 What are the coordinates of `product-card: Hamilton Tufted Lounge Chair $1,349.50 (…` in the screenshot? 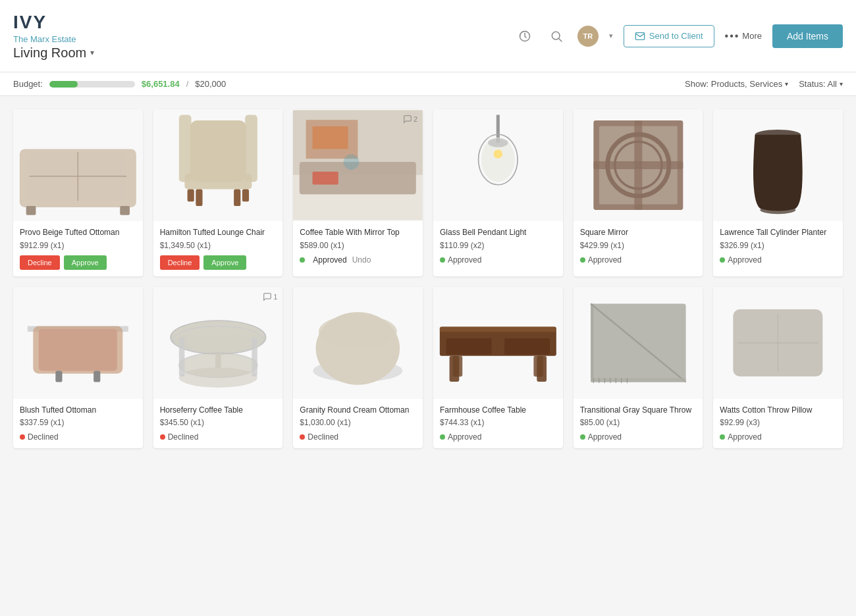 It's located at (219, 193).